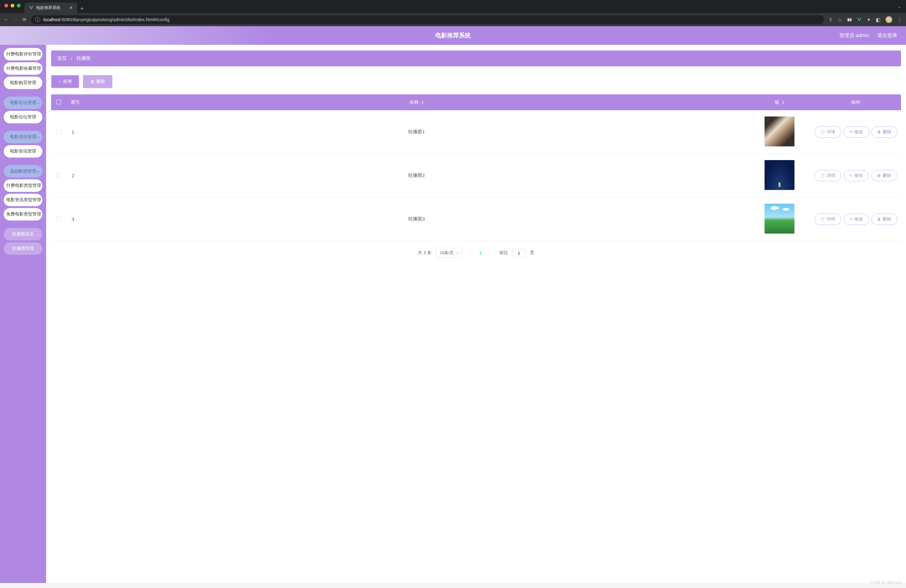 The image size is (906, 588). What do you see at coordinates (23, 234) in the screenshot?
I see `sidebar-item-11: 轮播图信息` at bounding box center [23, 234].